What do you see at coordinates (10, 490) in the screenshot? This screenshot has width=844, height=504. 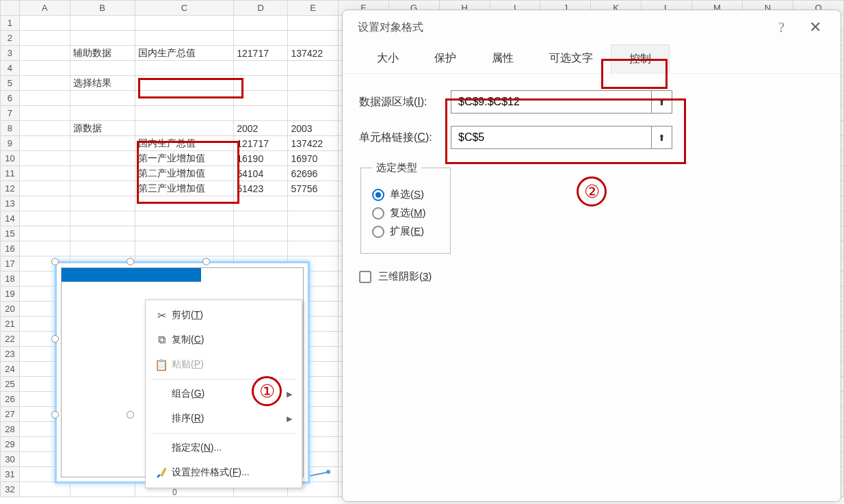 I see `row-header: 32` at bounding box center [10, 490].